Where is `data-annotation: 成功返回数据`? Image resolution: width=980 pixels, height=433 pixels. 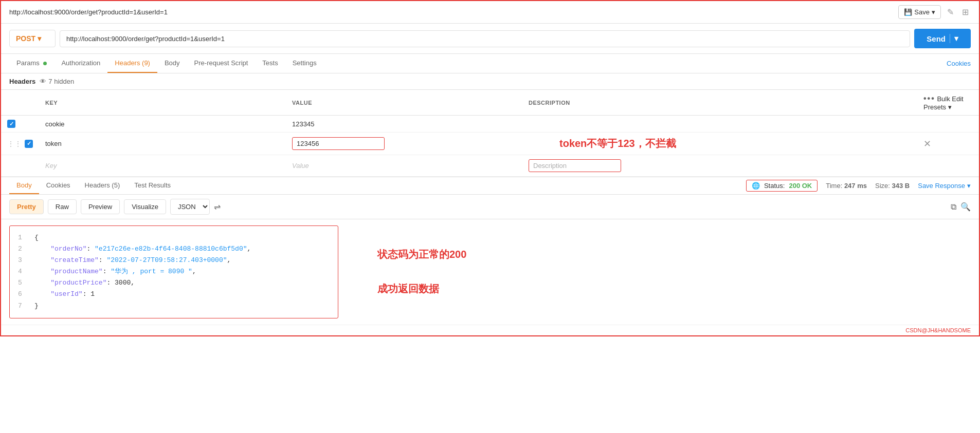
data-annotation: 成功返回数据 is located at coordinates (422, 289).